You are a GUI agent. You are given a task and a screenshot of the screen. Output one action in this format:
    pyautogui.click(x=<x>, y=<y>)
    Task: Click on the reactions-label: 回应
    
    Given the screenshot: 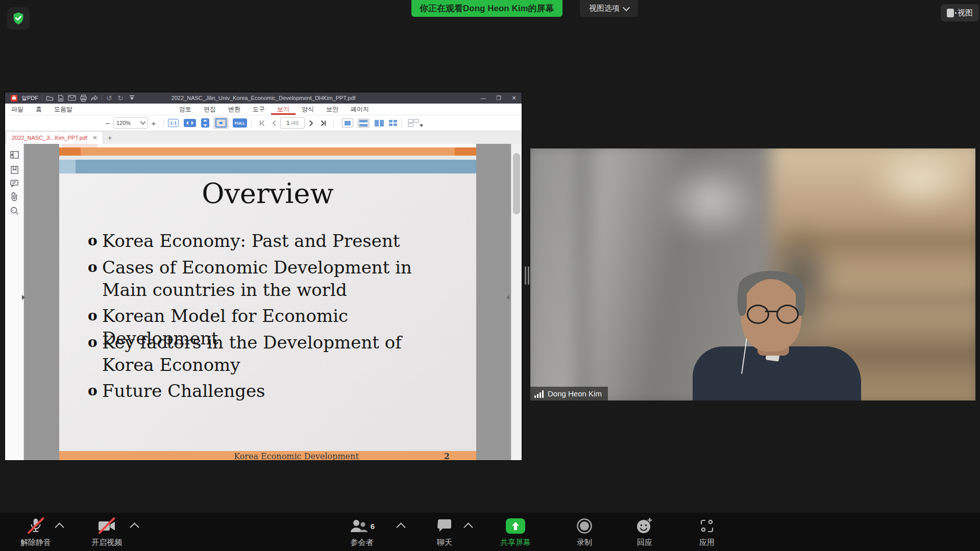 What is the action you would take?
    pyautogui.click(x=645, y=543)
    